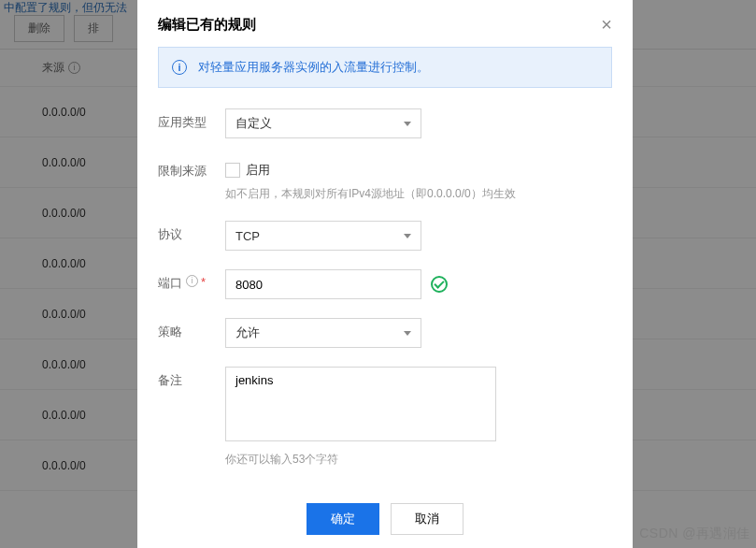  What do you see at coordinates (192, 284) in the screenshot?
I see `label-port: 端口 i *` at bounding box center [192, 284].